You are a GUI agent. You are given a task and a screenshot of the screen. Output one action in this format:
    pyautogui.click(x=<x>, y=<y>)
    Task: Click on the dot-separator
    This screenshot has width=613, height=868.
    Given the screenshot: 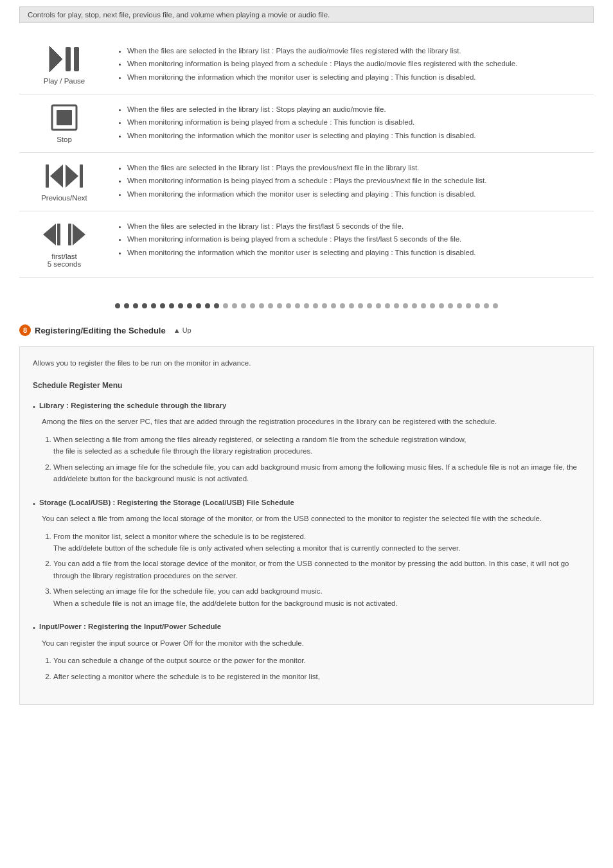 What is the action you would take?
    pyautogui.click(x=306, y=307)
    